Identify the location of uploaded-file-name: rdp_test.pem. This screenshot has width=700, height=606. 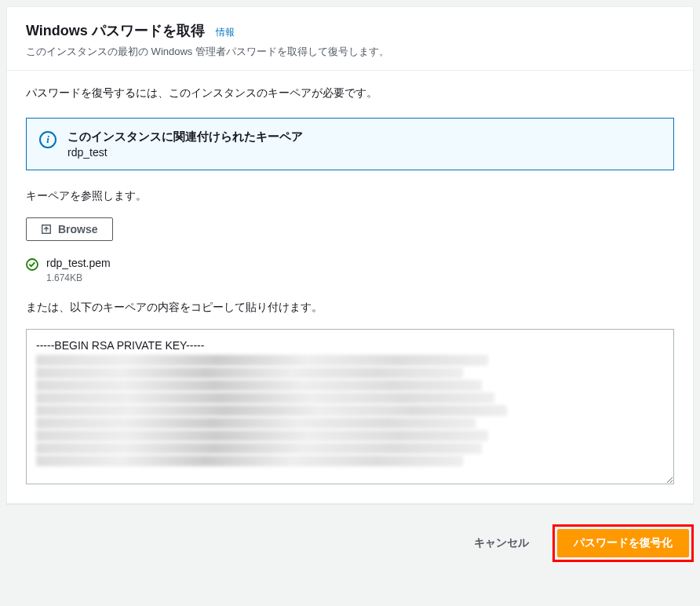
(78, 263).